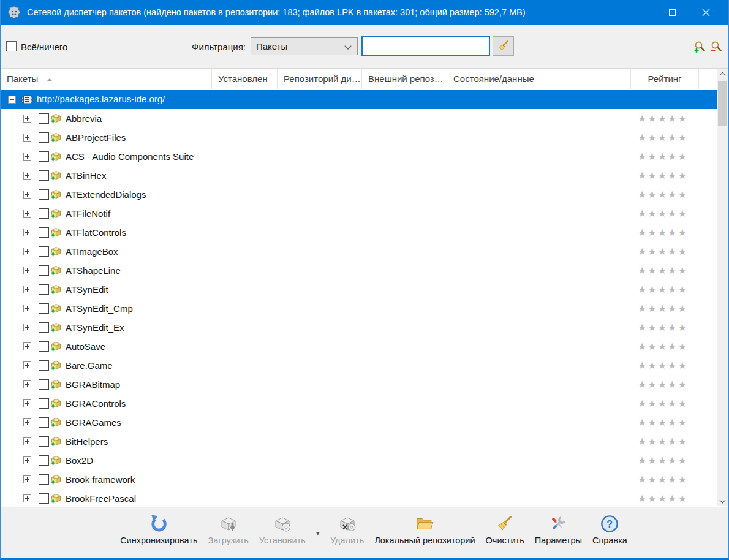 The width and height of the screenshot is (729, 560). Describe the element at coordinates (359, 99) in the screenshot. I see `repository-row: http://packages.lazarus-ide.org/` at that location.